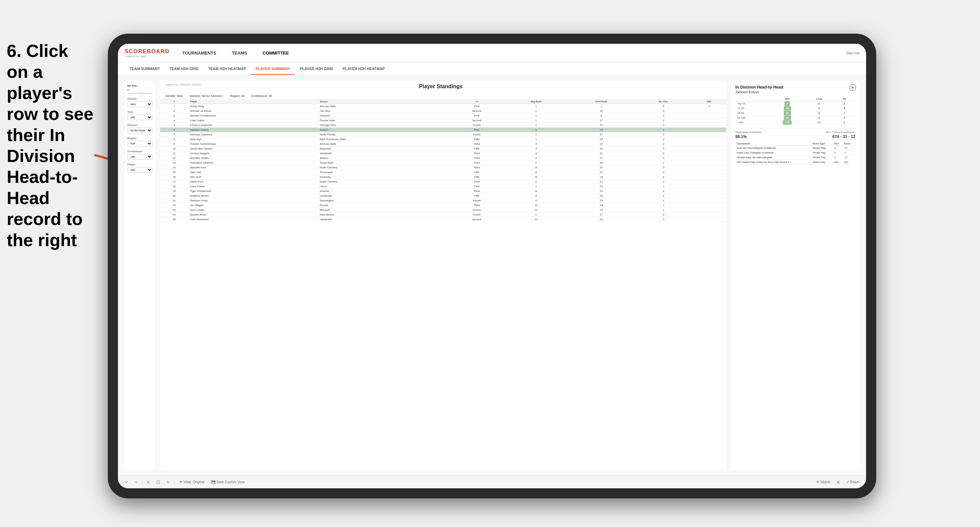 The image size is (980, 527). What do you see at coordinates (237, 96) in the screenshot?
I see `filter-bar-region: Region: All` at bounding box center [237, 96].